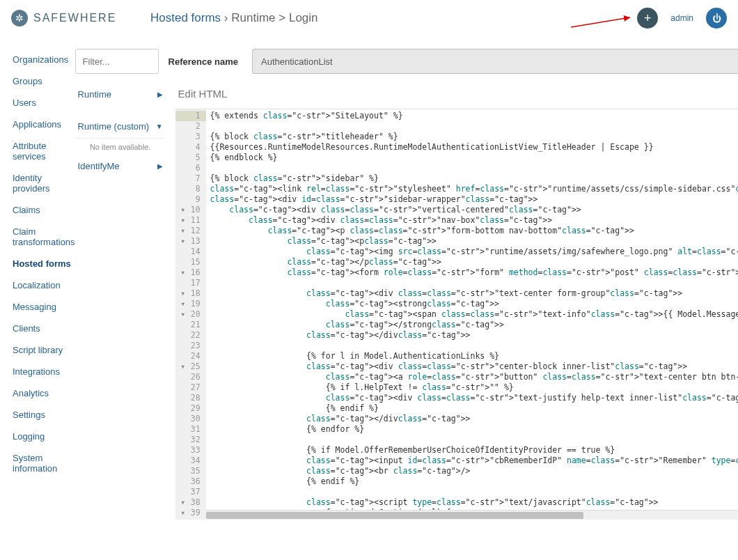 The height and width of the screenshot is (560, 738). What do you see at coordinates (44, 263) in the screenshot?
I see `sidebar-item-hosted-forms: Hosted forms` at bounding box center [44, 263].